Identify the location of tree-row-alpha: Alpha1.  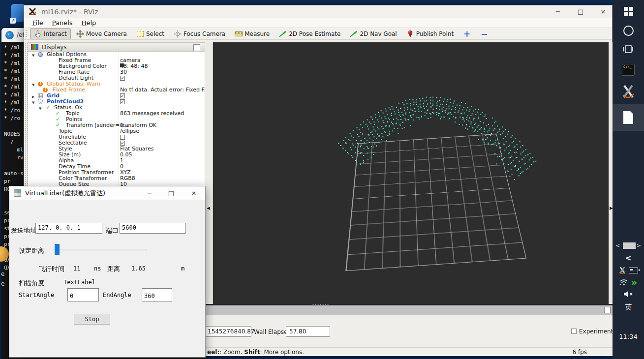
(116, 161).